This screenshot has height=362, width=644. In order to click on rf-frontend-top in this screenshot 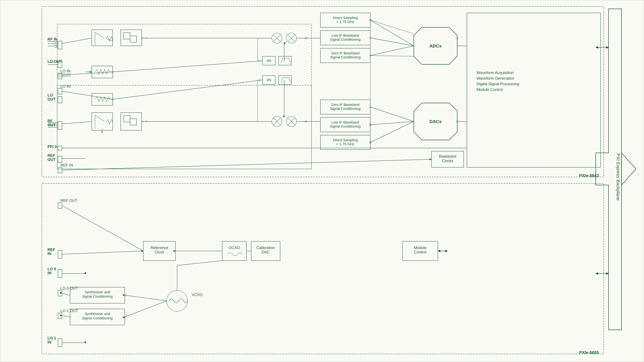, I will do `click(120, 38)`.